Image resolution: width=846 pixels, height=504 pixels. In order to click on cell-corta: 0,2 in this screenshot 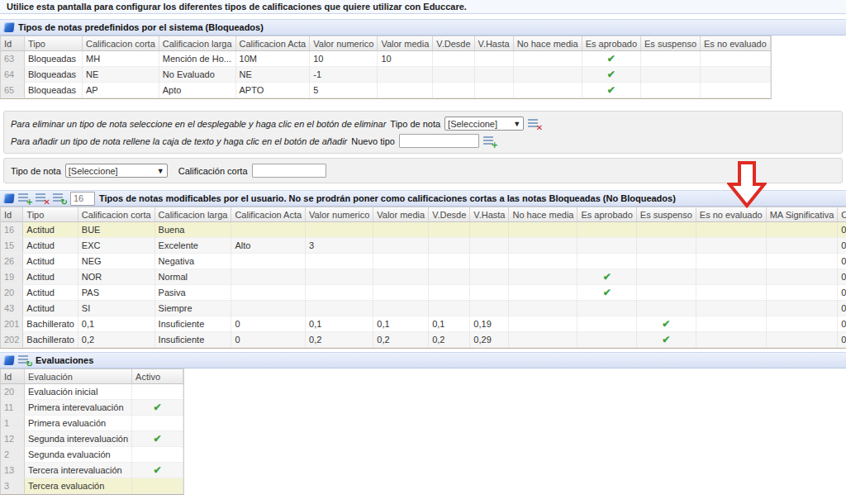, I will do `click(117, 340)`.